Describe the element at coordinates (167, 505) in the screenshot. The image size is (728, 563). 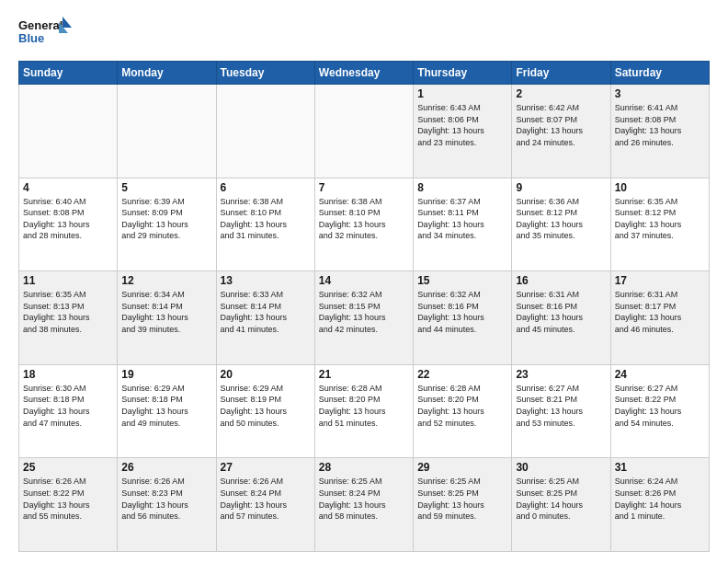
I see `calendar-cell: 26Sunrise: 6:26 AM Sunset: 8:23 PM Dayli…` at that location.